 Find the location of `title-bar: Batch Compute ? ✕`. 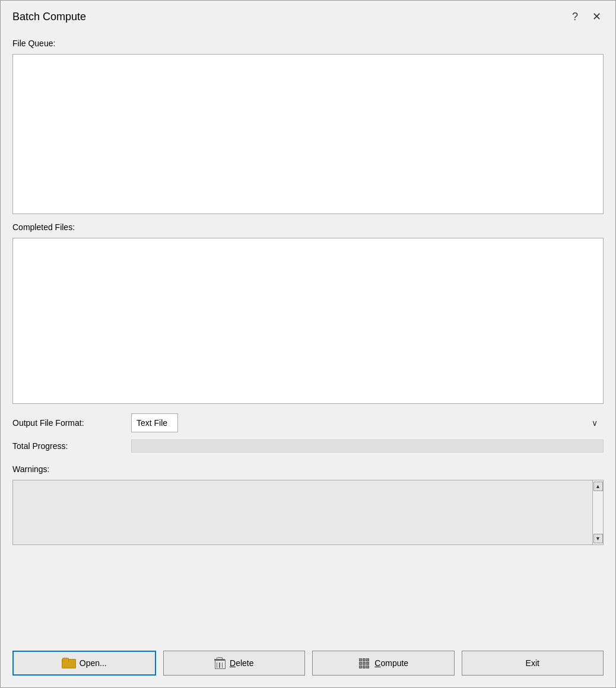

title-bar: Batch Compute ? ✕ is located at coordinates (308, 15).